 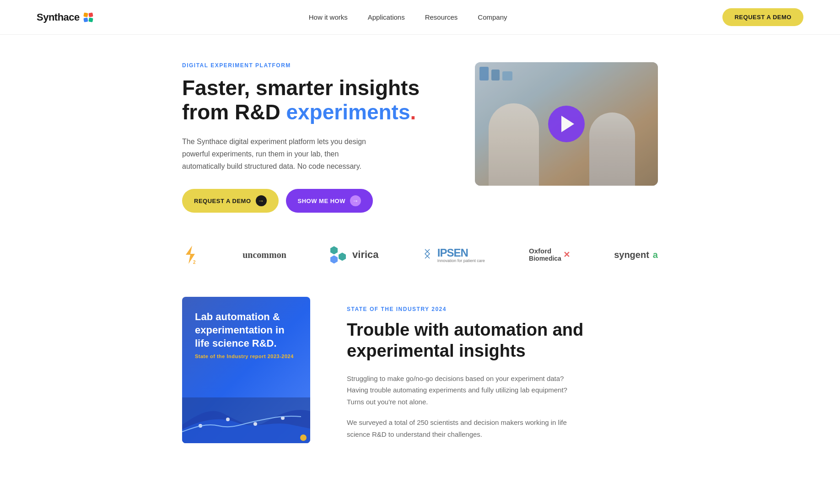 What do you see at coordinates (329, 201) in the screenshot?
I see `show-me-how-button: SHOW ME HOW →` at bounding box center [329, 201].